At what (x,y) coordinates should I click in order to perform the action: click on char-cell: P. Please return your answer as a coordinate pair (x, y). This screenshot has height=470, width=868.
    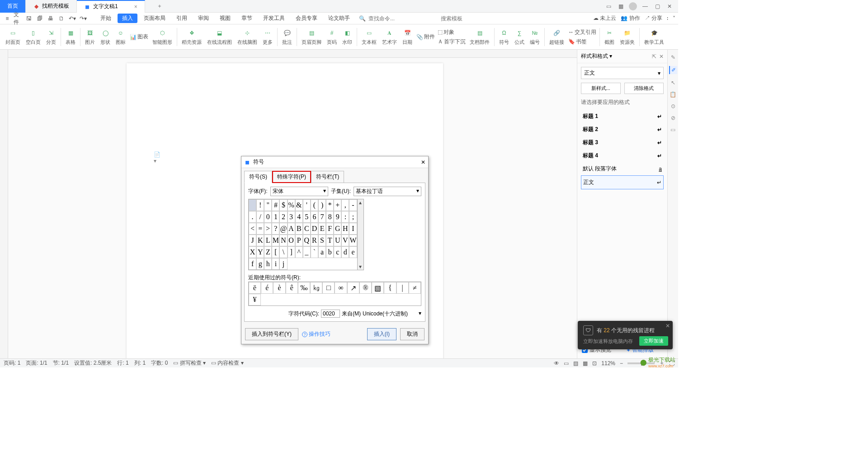
    Looking at the image, I should click on (299, 240).